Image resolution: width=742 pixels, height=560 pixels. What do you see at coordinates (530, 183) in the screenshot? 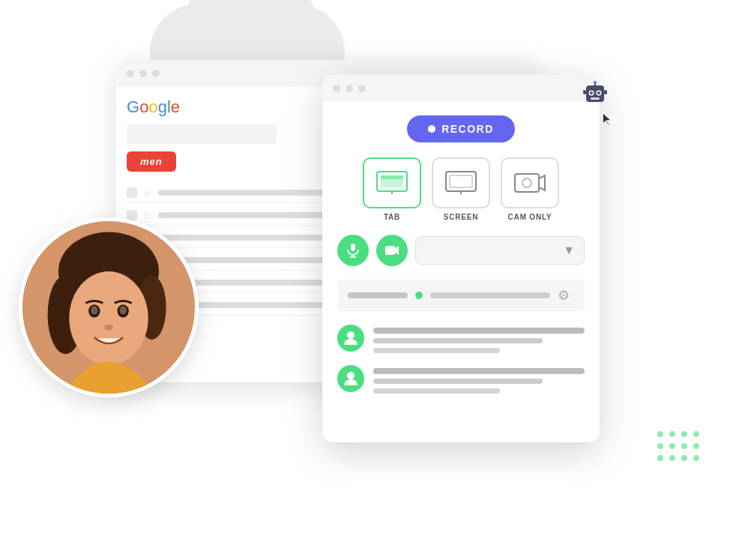
I see `cam-only-icon-box` at bounding box center [530, 183].